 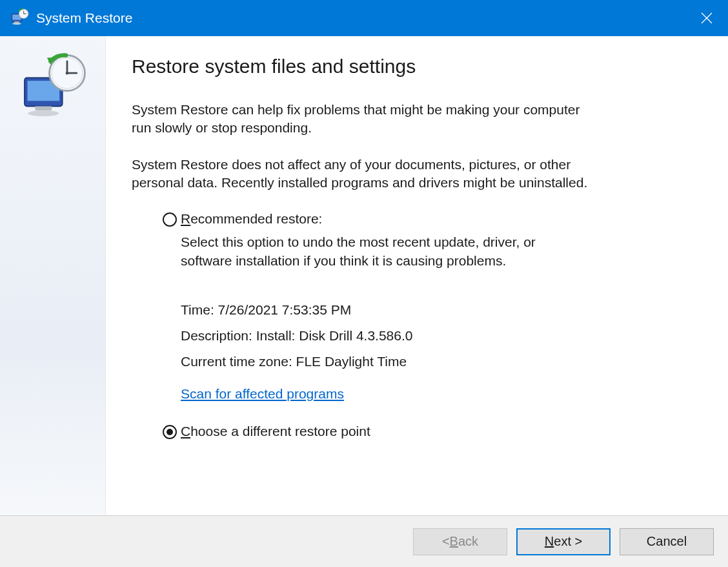 I want to click on detail-timezone: Current time zone: FLE Daylight Time, so click(x=435, y=362).